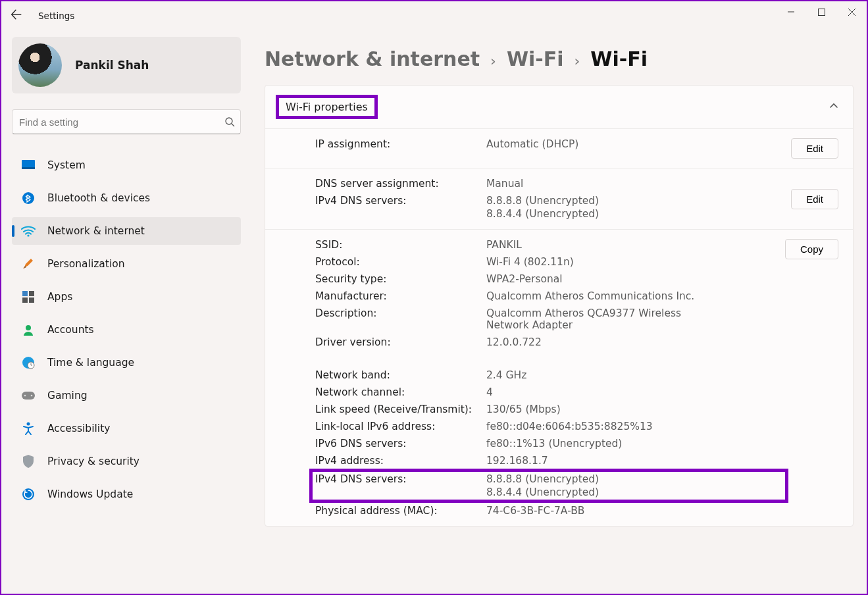  I want to click on value: fe80::1%13 (Unencrypted), so click(554, 444).